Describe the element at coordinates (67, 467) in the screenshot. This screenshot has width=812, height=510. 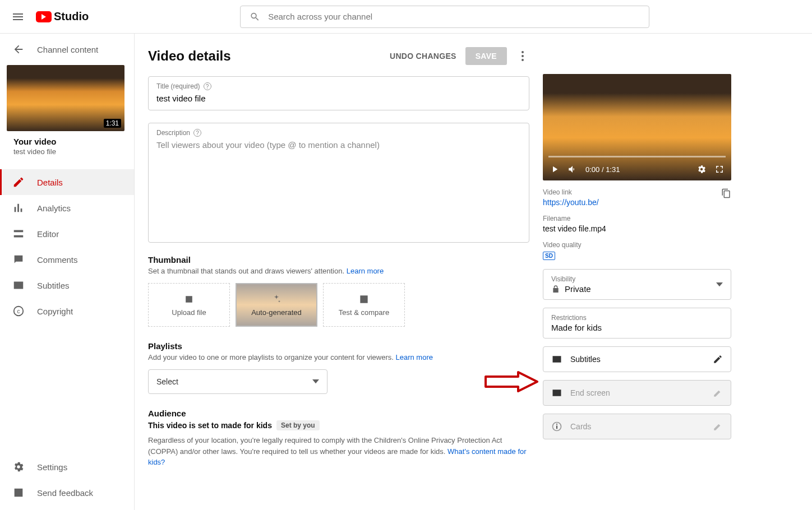
I see `sidebar-item-settings: Settings` at that location.